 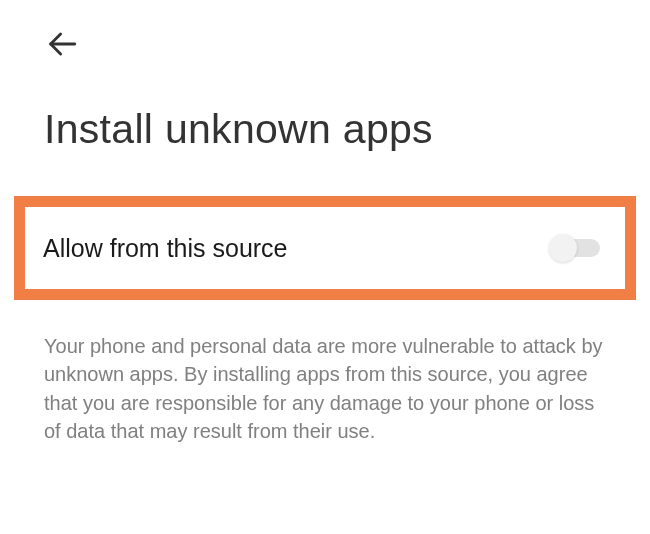 I want to click on allow-source-toggle, so click(x=577, y=248).